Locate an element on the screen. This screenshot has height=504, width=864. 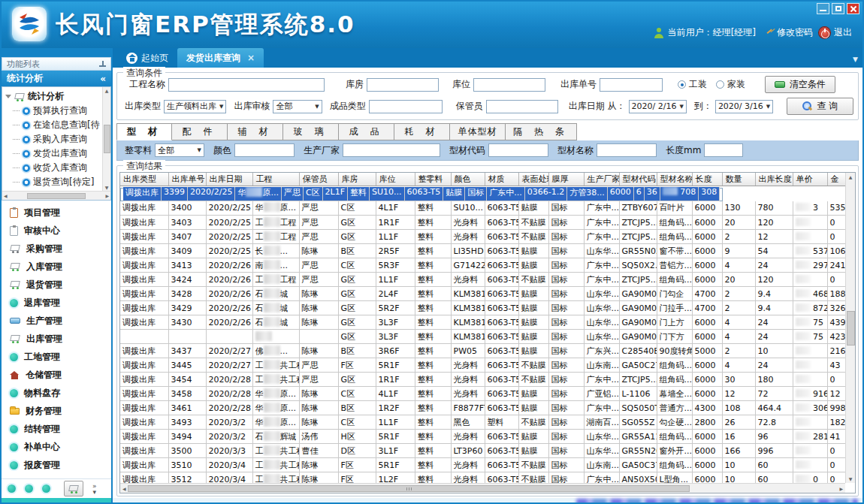
date-to-select: 2020/ 3/16▼ is located at coordinates (744, 107).